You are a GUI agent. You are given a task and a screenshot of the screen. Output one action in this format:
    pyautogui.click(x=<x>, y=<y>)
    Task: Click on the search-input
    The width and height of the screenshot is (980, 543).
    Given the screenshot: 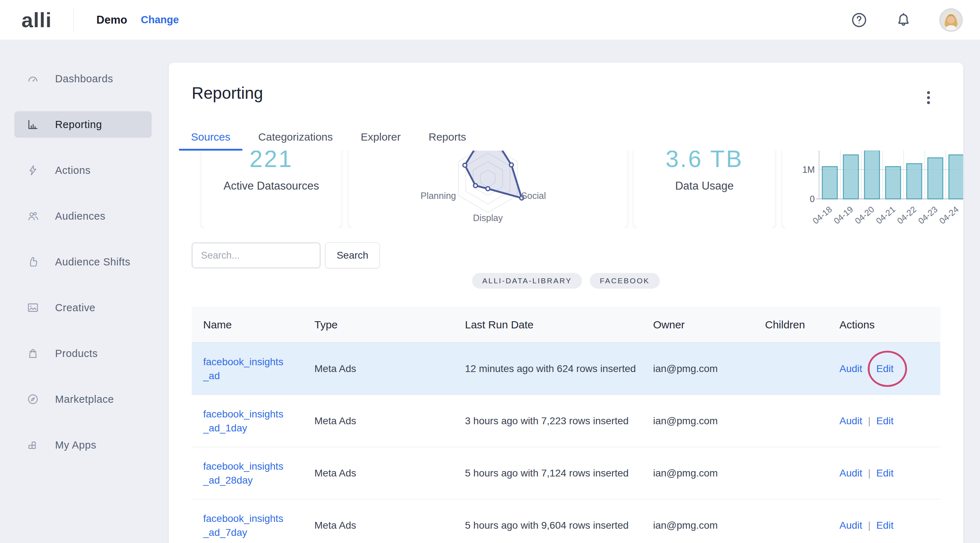 What is the action you would take?
    pyautogui.click(x=256, y=255)
    